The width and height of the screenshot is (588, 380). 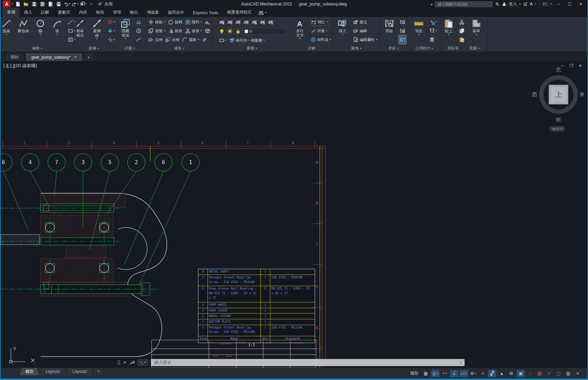 I want to click on move-button: 移動▾, so click(x=157, y=22).